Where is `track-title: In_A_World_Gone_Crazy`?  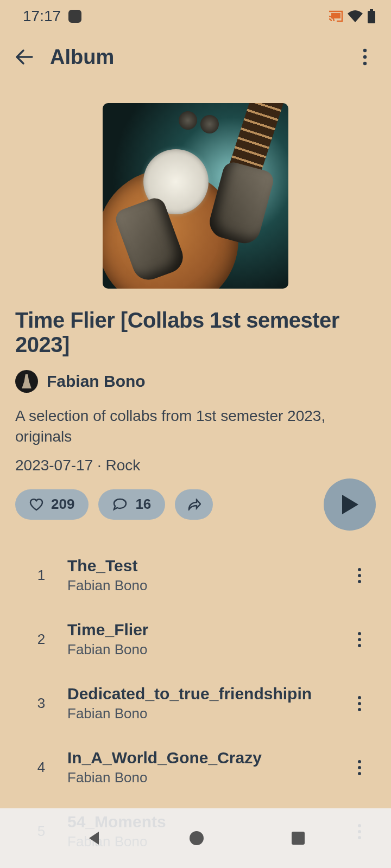 track-title: In_A_World_Gone_Crazy is located at coordinates (205, 758).